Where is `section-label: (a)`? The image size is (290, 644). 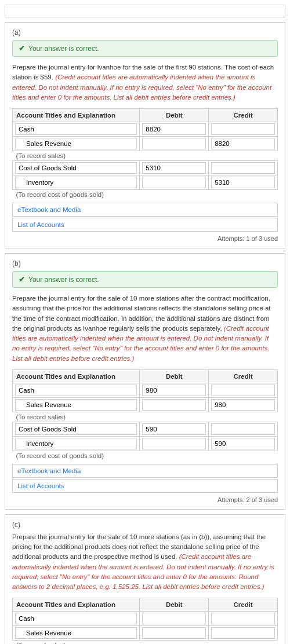
section-label: (a) is located at coordinates (145, 32).